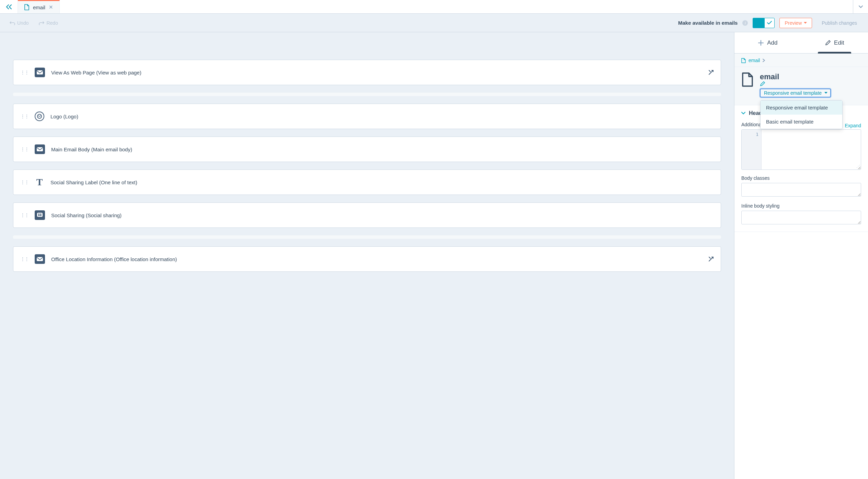  Describe the element at coordinates (860, 7) in the screenshot. I see `top-menu-button` at that location.